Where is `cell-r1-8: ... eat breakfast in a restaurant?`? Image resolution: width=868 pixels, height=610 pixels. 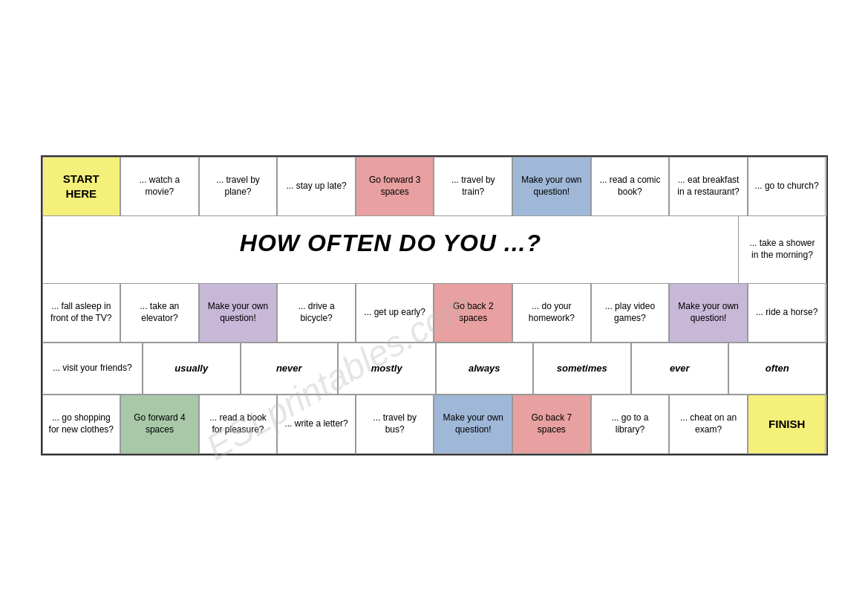
cell-r1-8: ... eat breakfast in a restaurant? is located at coordinates (708, 186).